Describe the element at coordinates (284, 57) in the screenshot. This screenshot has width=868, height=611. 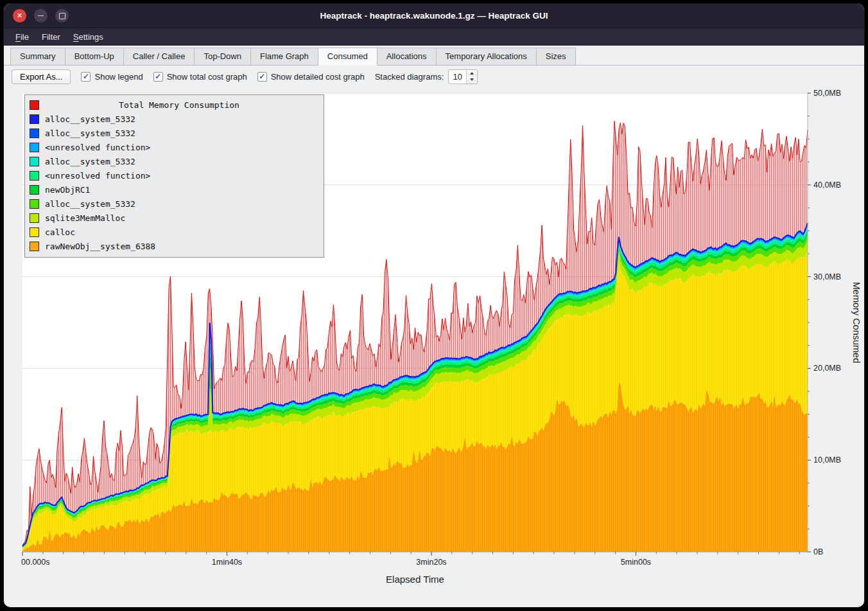
I see `tab-flame-graph: Flame Graph` at that location.